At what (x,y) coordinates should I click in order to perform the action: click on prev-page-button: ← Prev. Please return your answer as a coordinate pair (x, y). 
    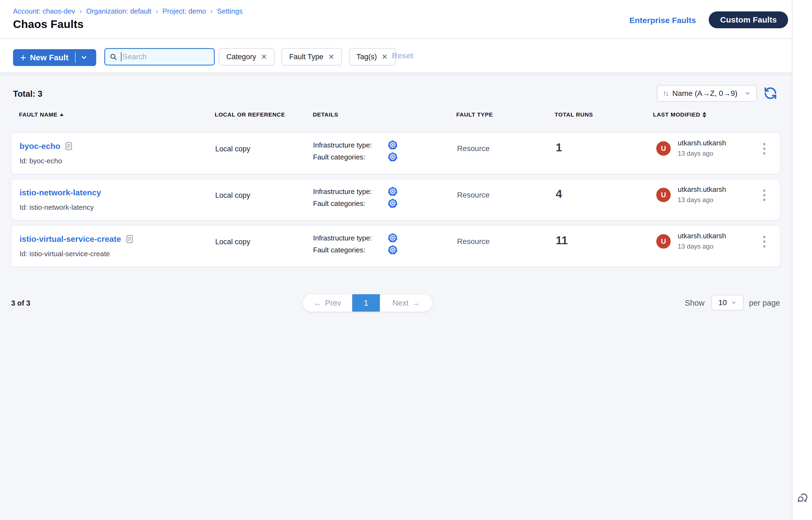
    Looking at the image, I should click on (328, 303).